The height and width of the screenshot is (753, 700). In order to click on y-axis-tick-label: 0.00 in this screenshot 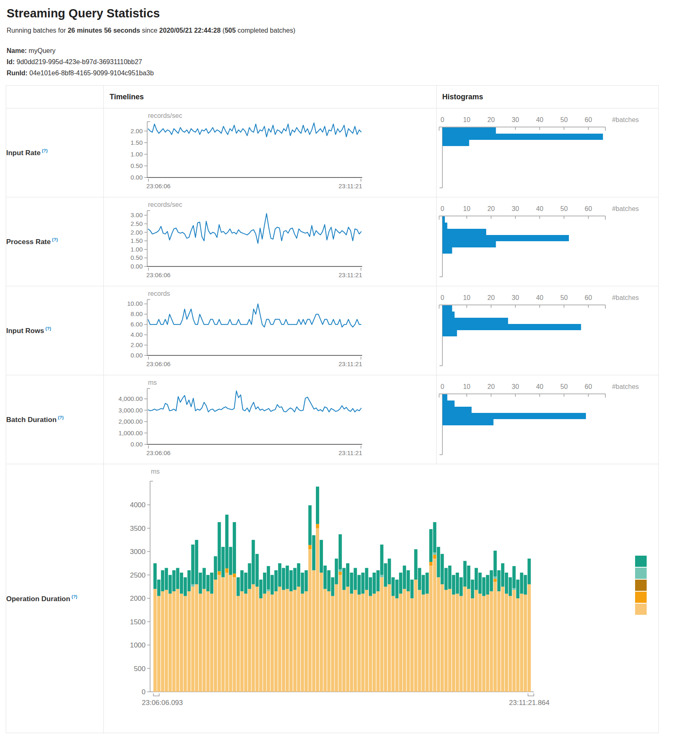, I will do `click(136, 266)`.